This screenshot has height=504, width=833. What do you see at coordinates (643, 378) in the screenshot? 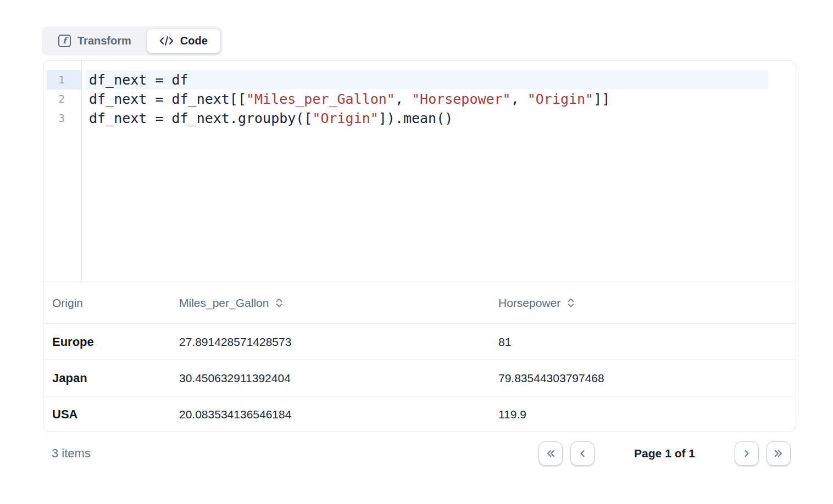
I see `cell-horsepower: 79.83544303797468` at bounding box center [643, 378].